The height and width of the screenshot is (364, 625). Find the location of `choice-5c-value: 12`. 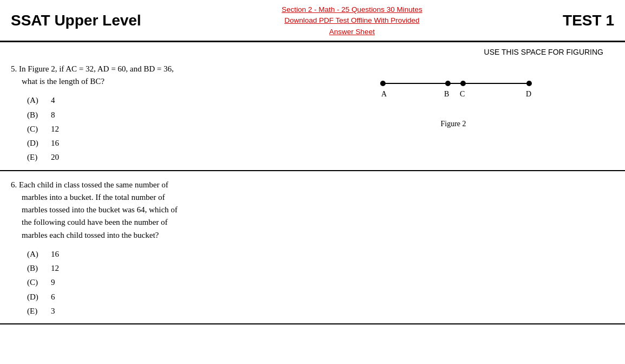

choice-5c-value: 12 is located at coordinates (55, 129).